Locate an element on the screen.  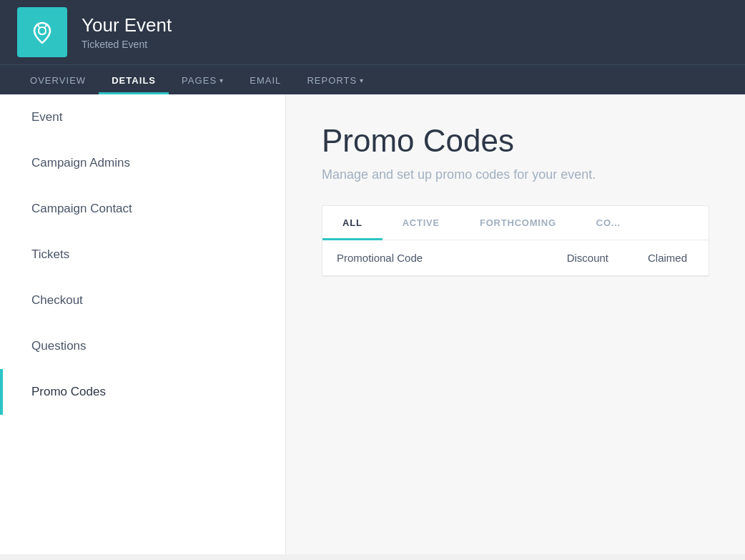
pages-chevron-icon: ▾ is located at coordinates (222, 80).